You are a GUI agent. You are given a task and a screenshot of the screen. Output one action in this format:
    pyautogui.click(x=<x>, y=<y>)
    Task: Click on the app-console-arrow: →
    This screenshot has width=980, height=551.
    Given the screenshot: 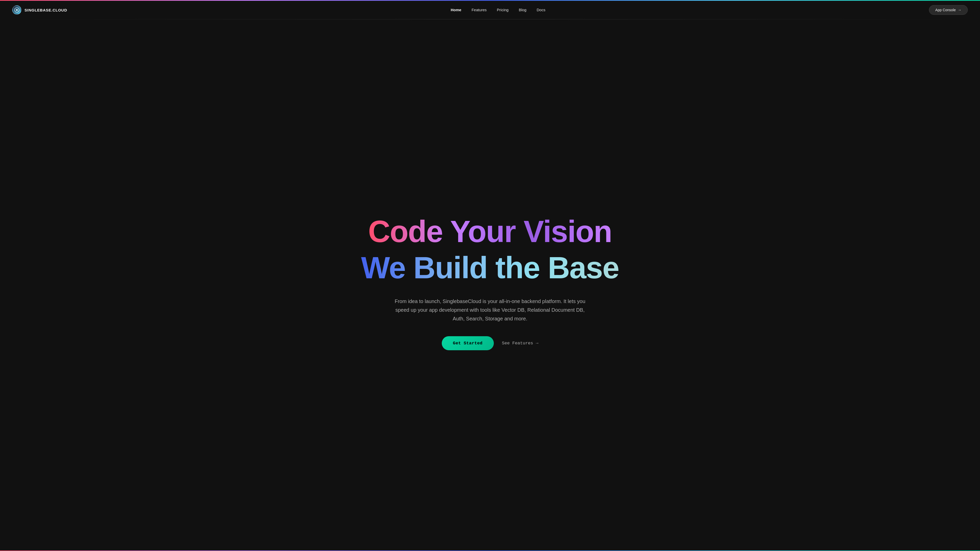 What is the action you would take?
    pyautogui.click(x=959, y=10)
    